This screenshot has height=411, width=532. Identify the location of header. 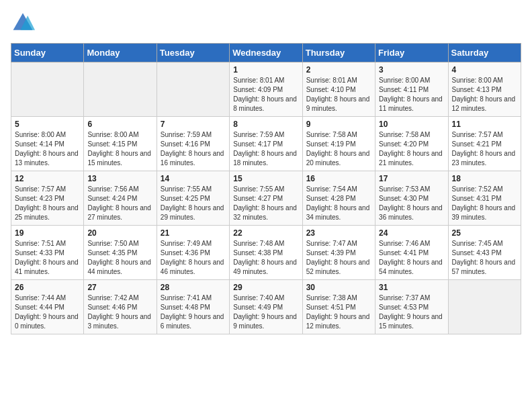
(266, 23).